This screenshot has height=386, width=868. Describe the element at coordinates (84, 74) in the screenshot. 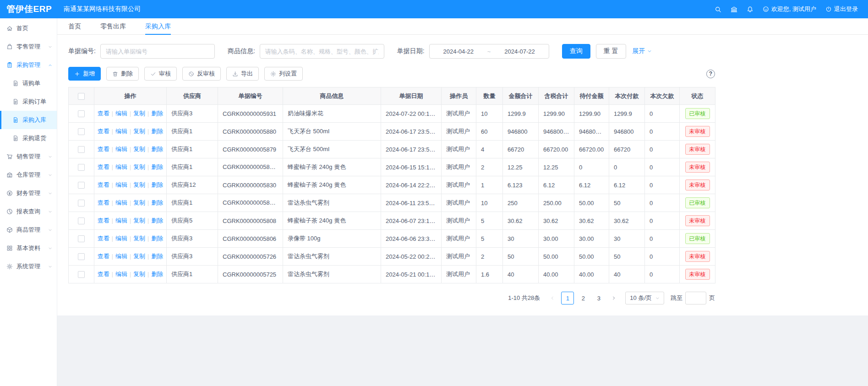

I see `add-button: 新增` at that location.